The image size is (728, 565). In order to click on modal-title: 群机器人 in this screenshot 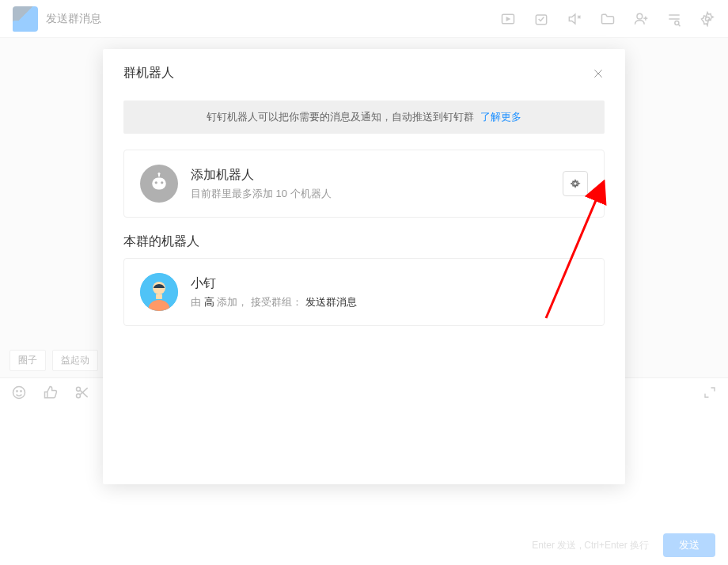, I will do `click(149, 73)`.